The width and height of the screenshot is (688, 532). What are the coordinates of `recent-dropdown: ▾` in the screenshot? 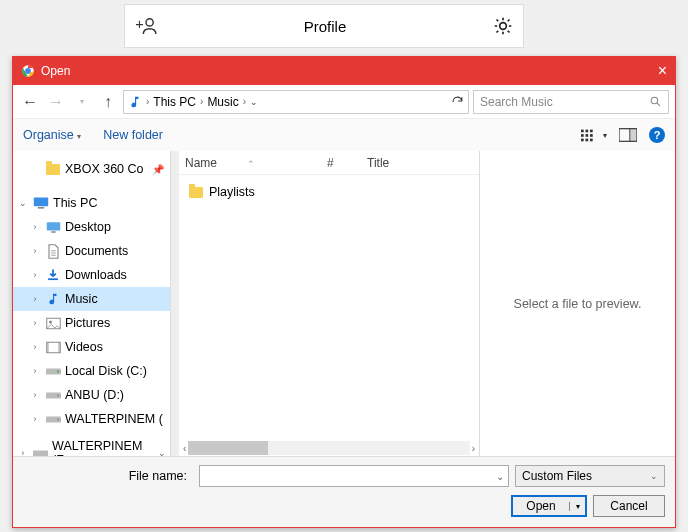 It's located at (82, 102).